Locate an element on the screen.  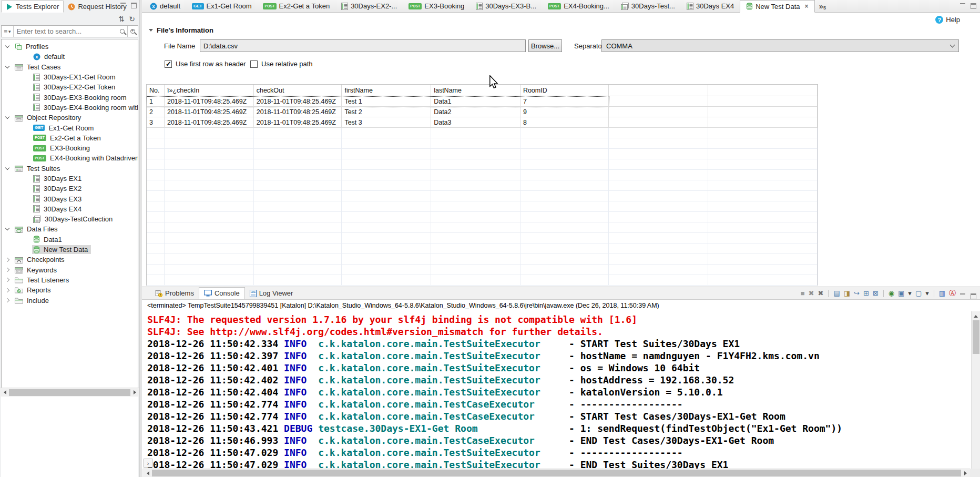
tree-item-checkpoints: Checkpoints is located at coordinates (69, 260).